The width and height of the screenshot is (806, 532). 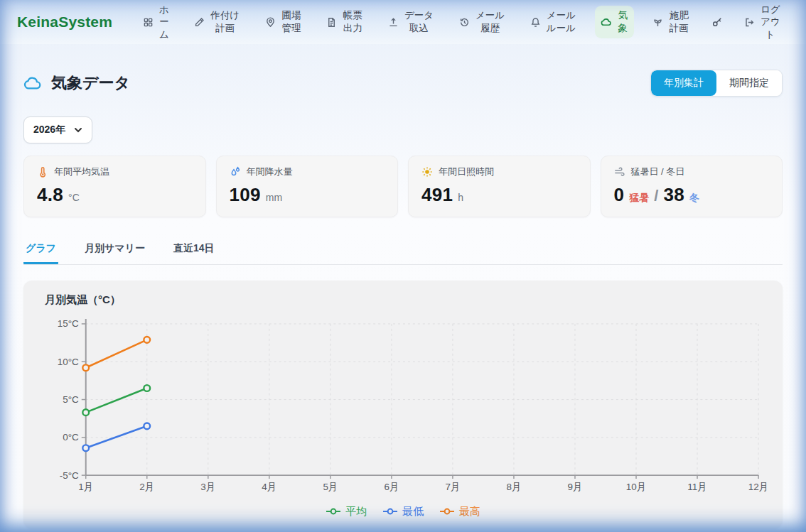 I want to click on svg-text: 10°C, so click(x=68, y=362).